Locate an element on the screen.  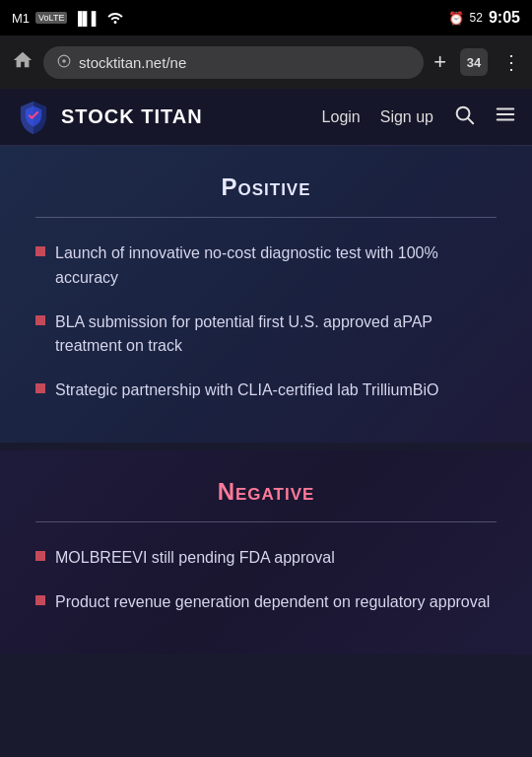
navbar-logo: STOCK TITAN is located at coordinates (169, 117).